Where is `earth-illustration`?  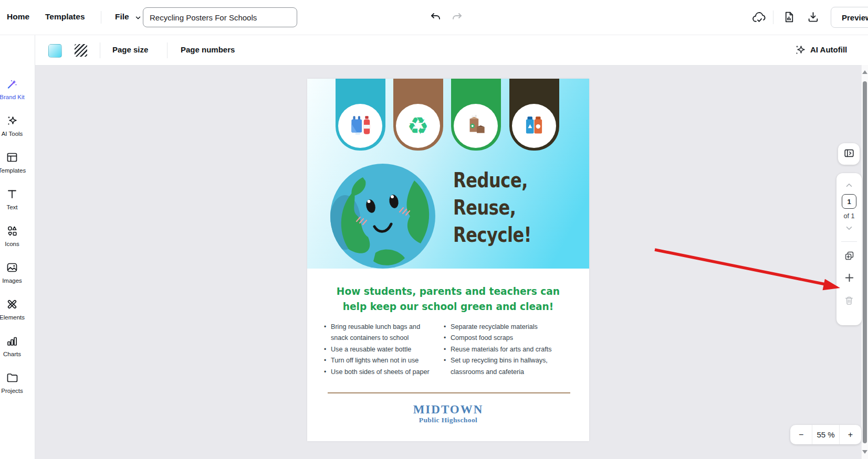 earth-illustration is located at coordinates (383, 216).